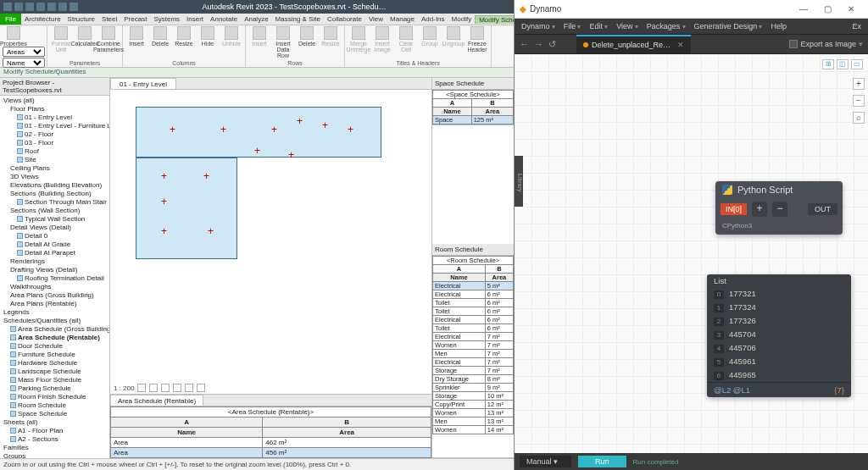 The image size is (868, 470). I want to click on close-icon: ✕, so click(851, 8).